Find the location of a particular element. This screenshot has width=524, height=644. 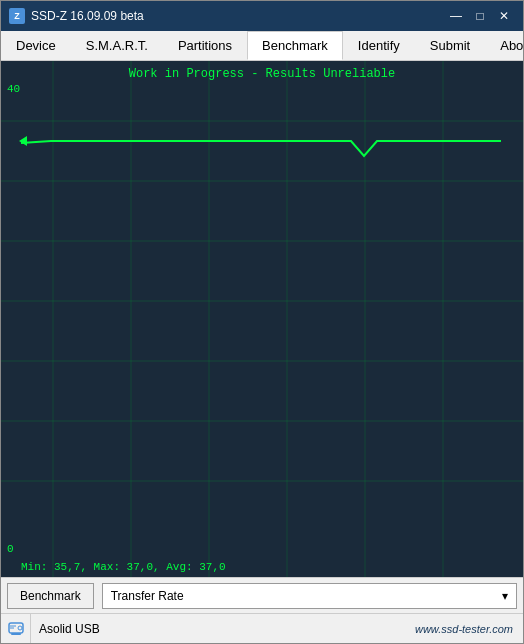

transfer-rate-dropdown: Transfer Rate ▾ is located at coordinates (310, 596).